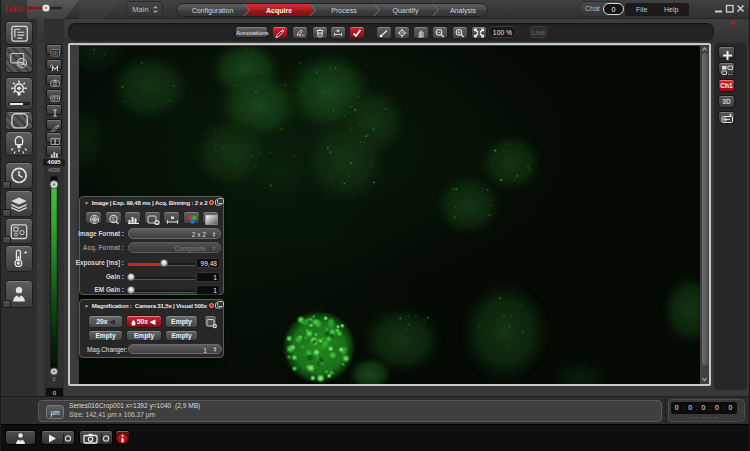  I want to click on svg-text: Configuration, so click(213, 11).